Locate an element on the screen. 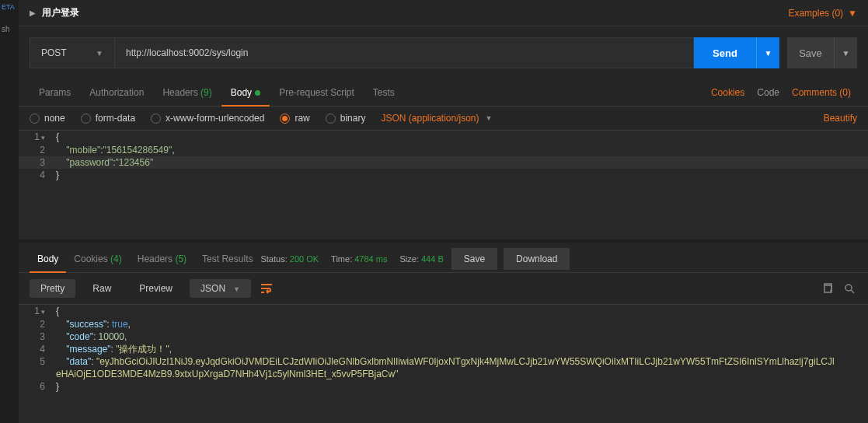 This screenshot has height=423, width=868. response-meta: Status: 200 OK Time: 4784 ms Size: 444 B is located at coordinates (351, 259).